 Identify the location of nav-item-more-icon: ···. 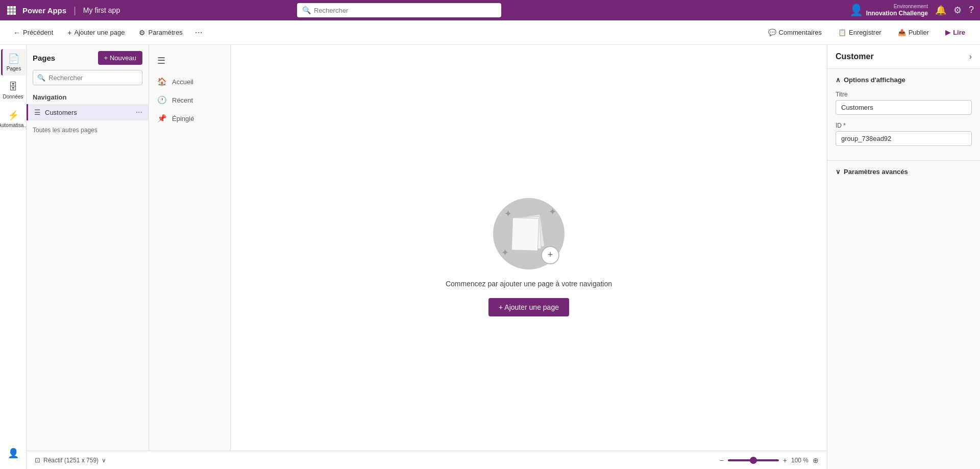
(139, 112).